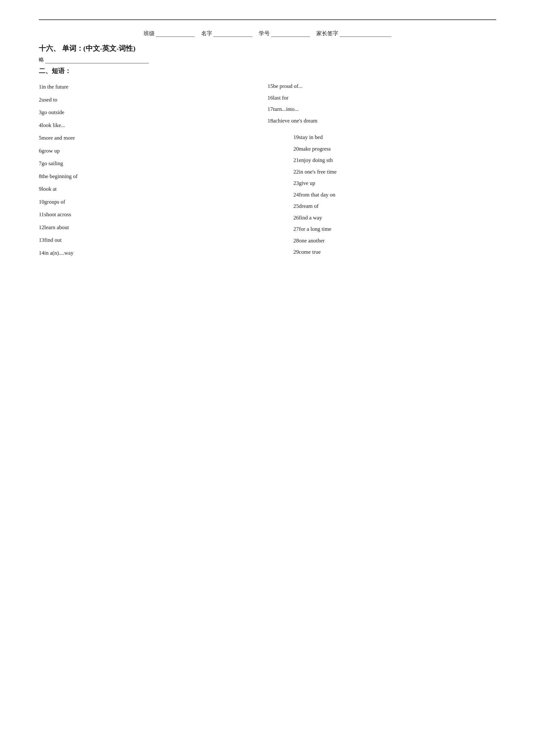 This screenshot has width=535, height=756. What do you see at coordinates (296, 195) in the screenshot?
I see `phrase-24-num: 24` at bounding box center [296, 195].